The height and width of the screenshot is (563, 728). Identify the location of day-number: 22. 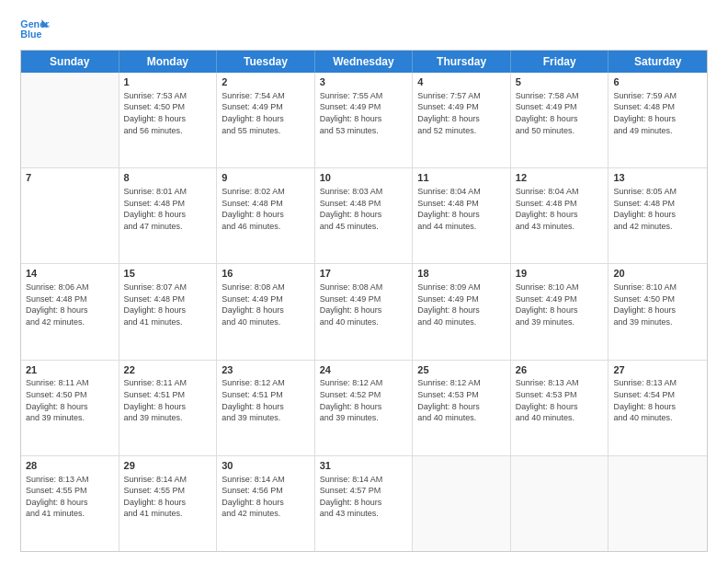
(168, 370).